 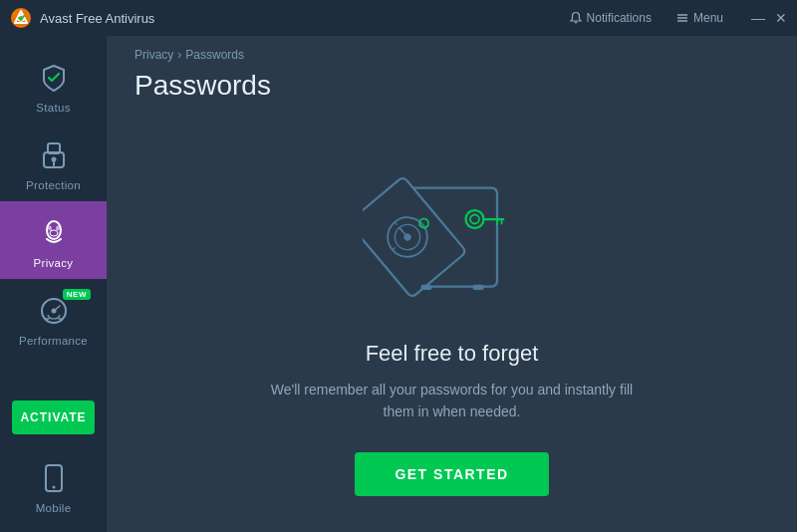 I want to click on mobile-icon, so click(x=54, y=478).